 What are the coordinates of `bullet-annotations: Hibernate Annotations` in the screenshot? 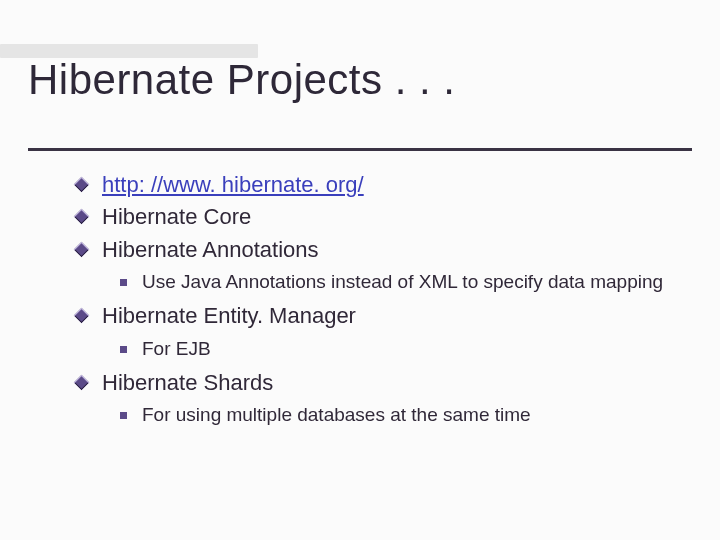 It's located at (382, 250).